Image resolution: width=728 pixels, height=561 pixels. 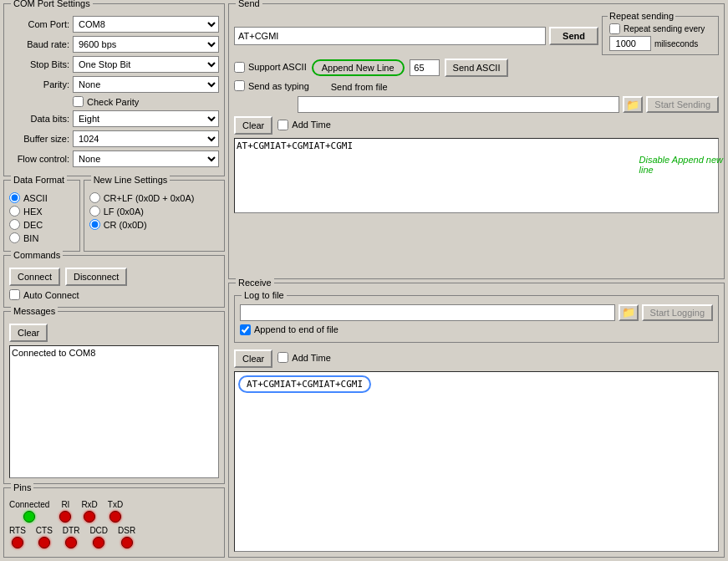 I want to click on data-bits-label: Data bits:, so click(x=39, y=119).